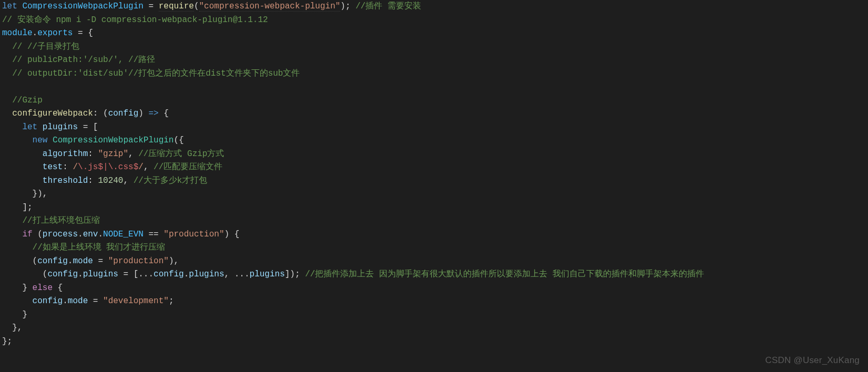  Describe the element at coordinates (7, 342) in the screenshot. I see `code-line: };` at that location.